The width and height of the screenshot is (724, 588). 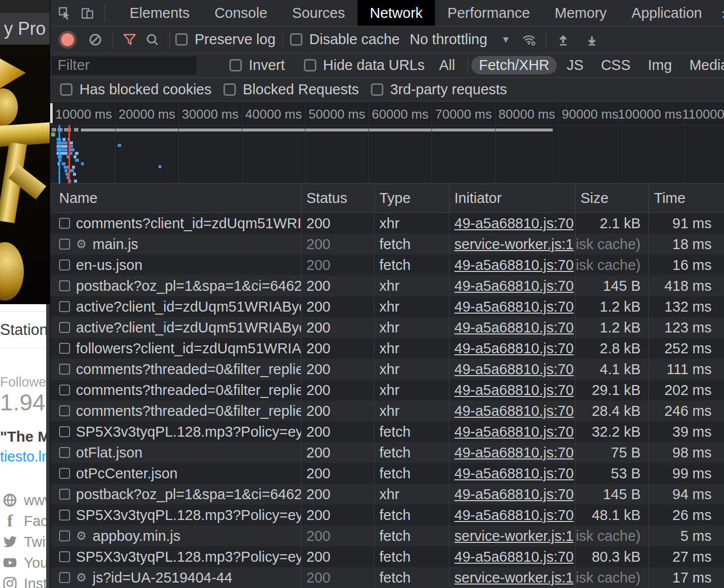 What do you see at coordinates (581, 13) in the screenshot?
I see `tab-memory: Memory` at bounding box center [581, 13].